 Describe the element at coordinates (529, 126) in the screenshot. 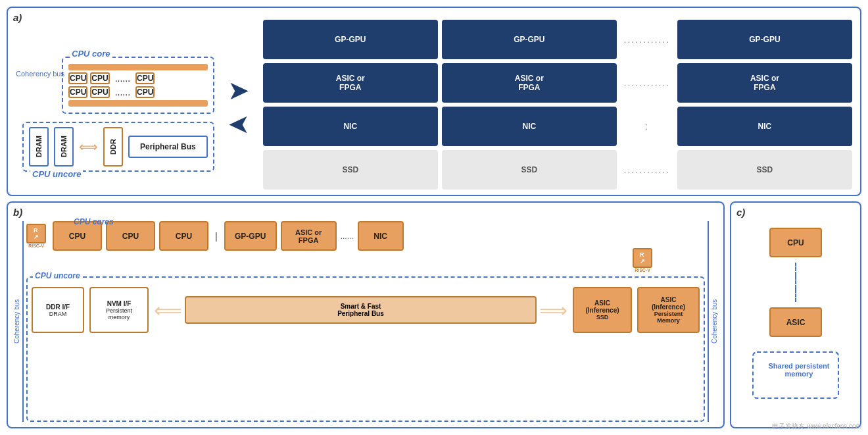

I see `nic-2: NIC` at that location.